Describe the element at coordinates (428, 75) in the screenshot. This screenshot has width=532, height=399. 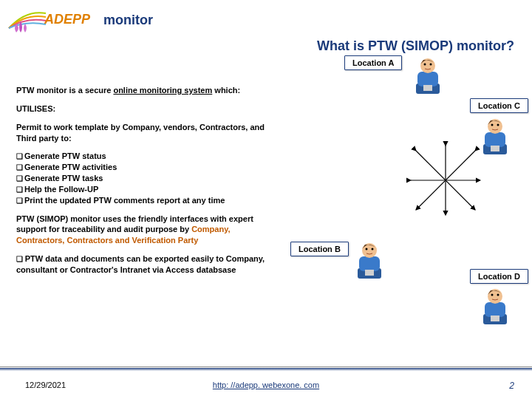
I see `person-a-icon` at that location.